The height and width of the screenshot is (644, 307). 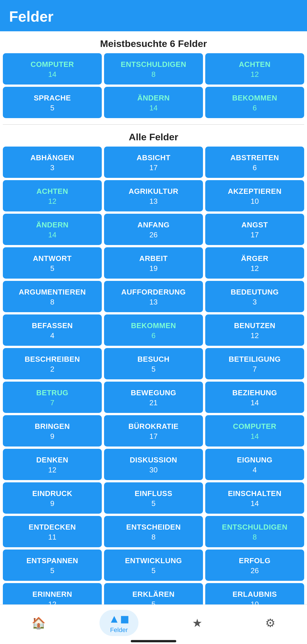 What do you see at coordinates (52, 493) in the screenshot?
I see `field-label: EINDRUCK` at bounding box center [52, 493].